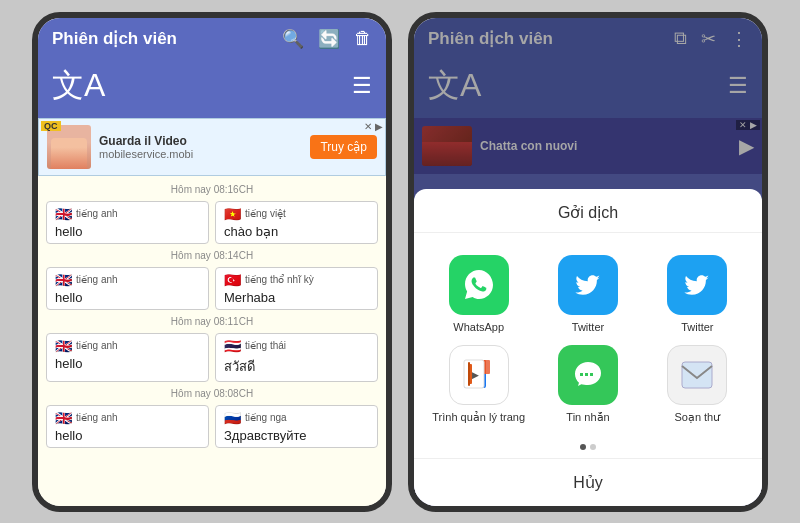 This screenshot has width=800, height=523. I want to click on from-box-3: 🇬🇧 tiếng anh hello, so click(128, 358).